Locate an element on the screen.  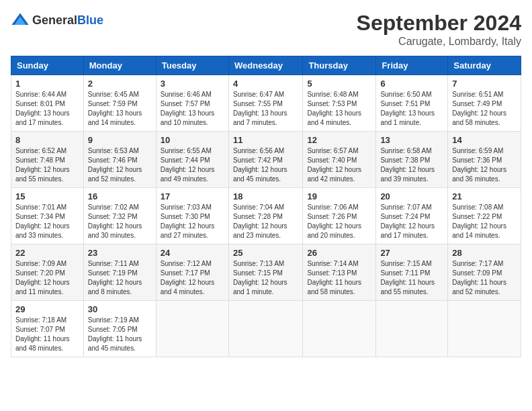
calendar-day-cell: 26 Sunrise: 7:14 AMSunset: 7:13 PMDaylig… is located at coordinates (340, 273).